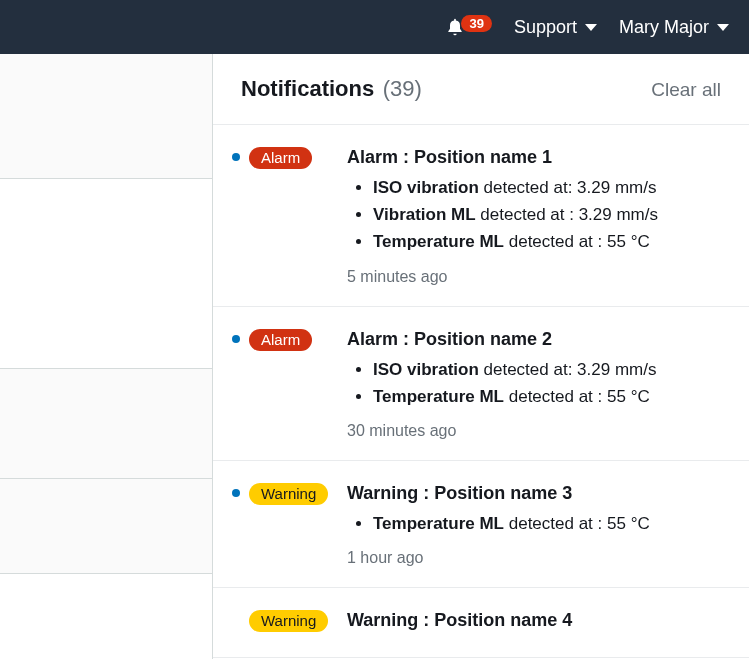 This screenshot has height=659, width=749. I want to click on panel-header: Notifications (39) Clear all, so click(481, 90).